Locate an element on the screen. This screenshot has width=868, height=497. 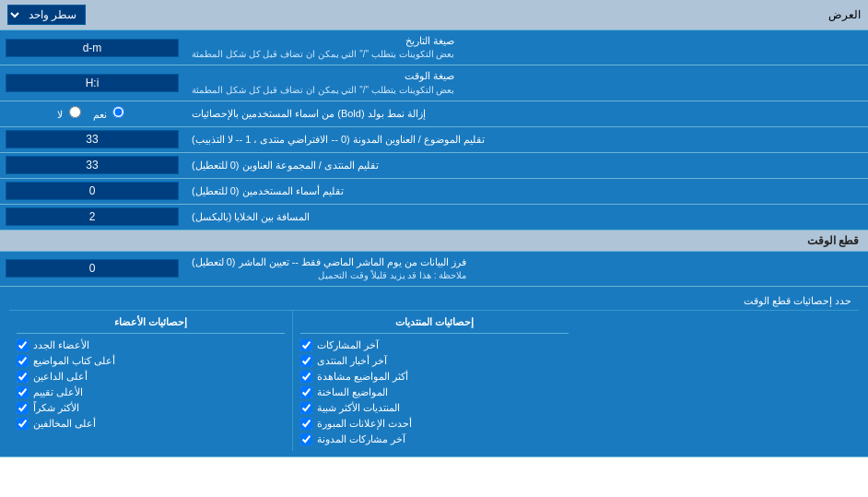
top-row-label: العرض is located at coordinates (844, 15).